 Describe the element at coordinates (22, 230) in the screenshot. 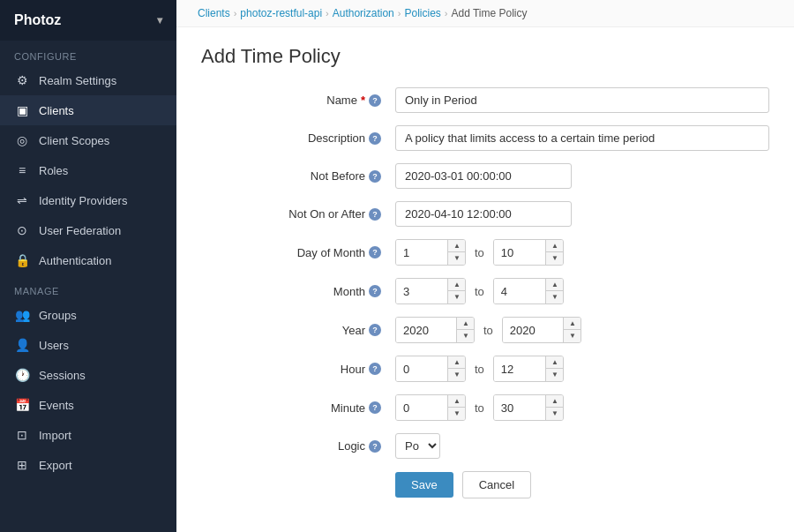

I see `user-federation-icon: ⊙` at that location.